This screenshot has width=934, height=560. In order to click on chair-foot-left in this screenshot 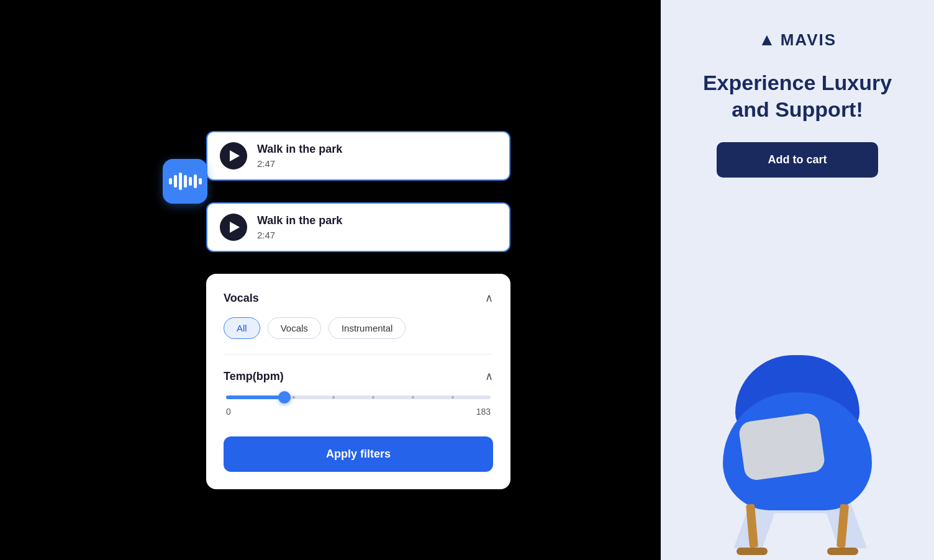, I will do `click(752, 551)`.